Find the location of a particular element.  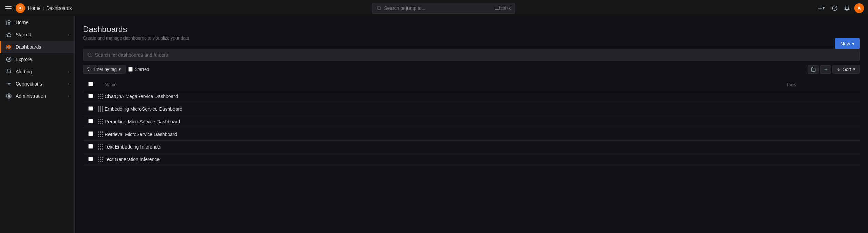

sidebar-label-home: Home is located at coordinates (22, 22).